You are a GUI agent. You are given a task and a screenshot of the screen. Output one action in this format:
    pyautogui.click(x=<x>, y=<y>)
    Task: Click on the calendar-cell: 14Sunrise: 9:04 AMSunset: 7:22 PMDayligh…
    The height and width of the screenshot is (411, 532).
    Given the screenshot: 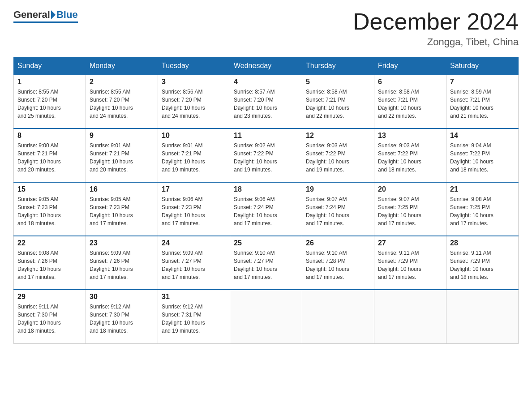 What is the action you would take?
    pyautogui.click(x=483, y=155)
    